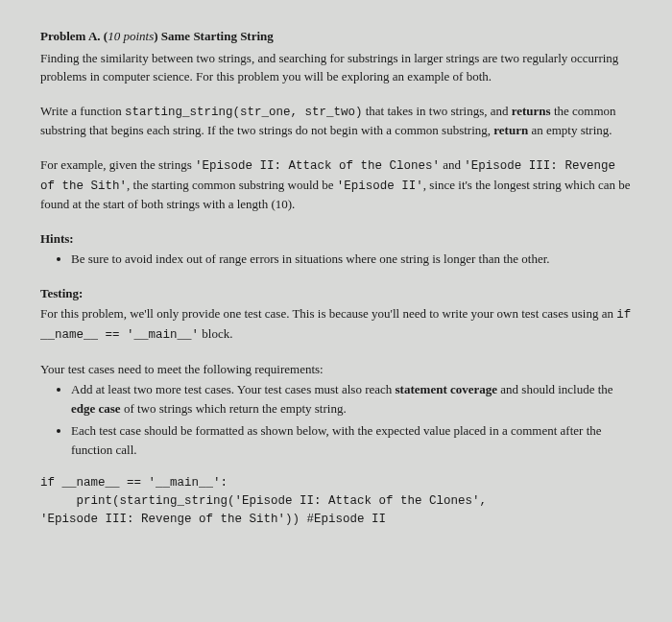 This screenshot has height=622, width=672. Describe the element at coordinates (336, 315) in the screenshot. I see `testing-section: Testing: For this problem, we'll only pr…` at that location.